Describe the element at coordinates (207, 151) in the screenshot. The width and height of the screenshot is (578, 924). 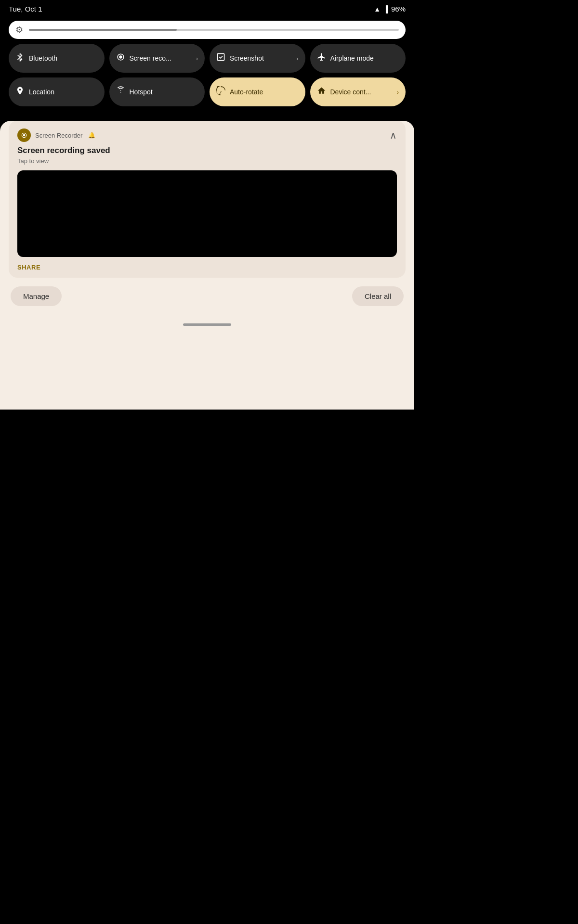
I see `notif-title: Screen recording saved` at that location.